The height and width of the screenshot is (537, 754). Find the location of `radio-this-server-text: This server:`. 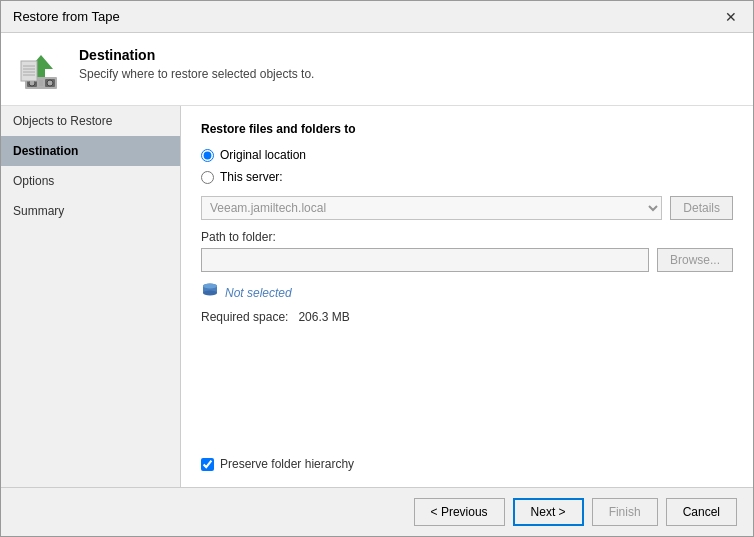

radio-this-server-text: This server: is located at coordinates (252, 177).